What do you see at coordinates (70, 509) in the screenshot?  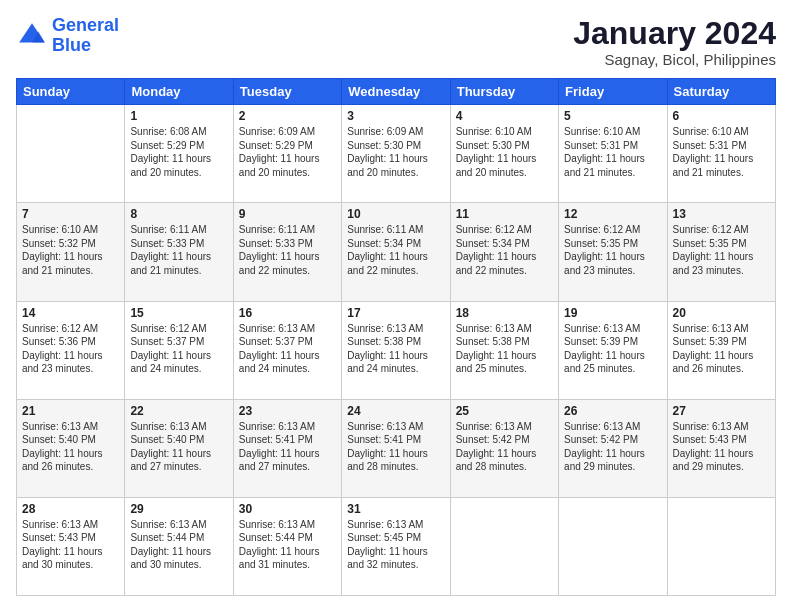 I see `day-number: 28` at bounding box center [70, 509].